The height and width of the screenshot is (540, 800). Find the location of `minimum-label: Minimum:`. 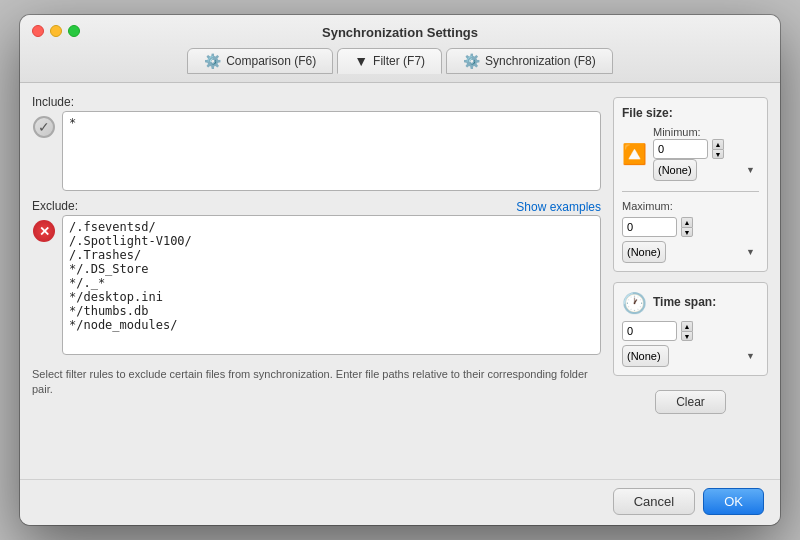

minimum-label: Minimum: is located at coordinates (706, 132).